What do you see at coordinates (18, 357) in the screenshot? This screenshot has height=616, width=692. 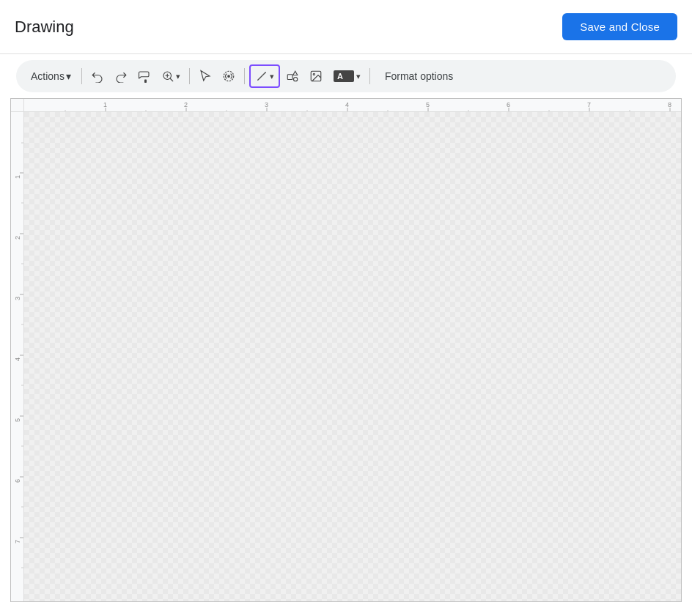 I see `v-ruler-svg: 1 2 3 4 5 6 7` at bounding box center [18, 357].